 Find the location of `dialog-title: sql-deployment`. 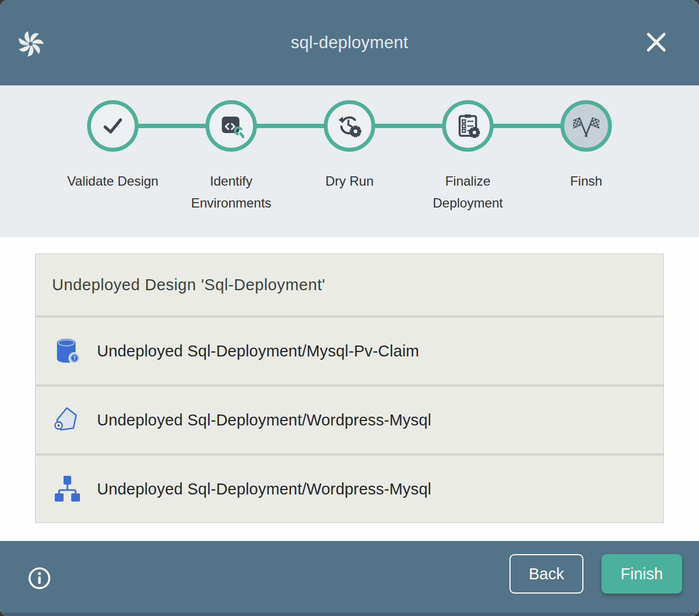

dialog-title: sql-deployment is located at coordinates (350, 43).